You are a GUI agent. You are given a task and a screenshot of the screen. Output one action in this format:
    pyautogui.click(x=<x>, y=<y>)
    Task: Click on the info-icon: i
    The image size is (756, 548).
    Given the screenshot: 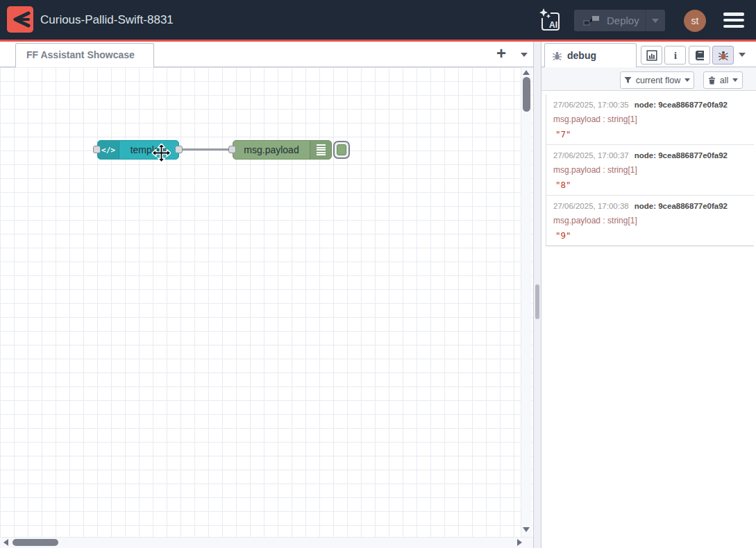 What is the action you would take?
    pyautogui.click(x=675, y=55)
    